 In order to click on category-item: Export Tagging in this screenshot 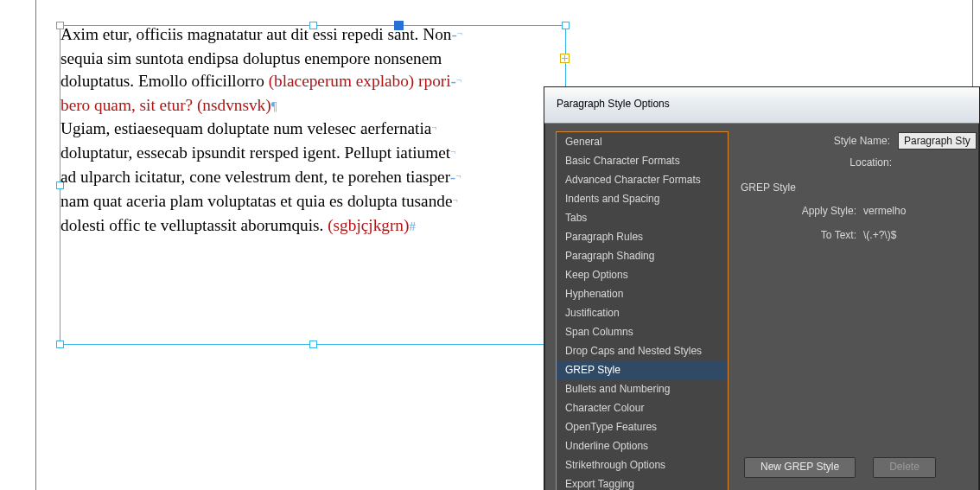, I will do `click(642, 482)`.